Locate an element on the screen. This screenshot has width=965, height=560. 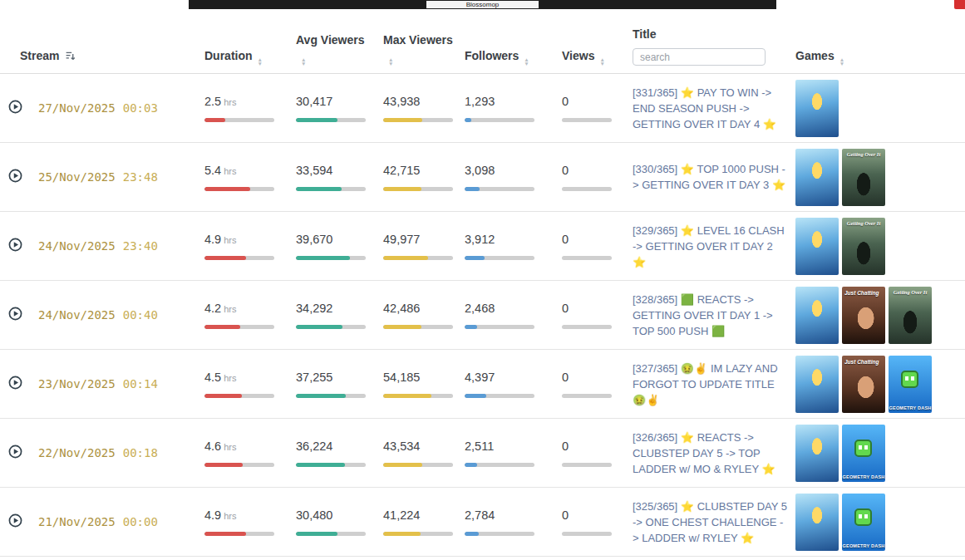
stream-date-cell: 24/Nov/202523:40 is located at coordinates (121, 246).